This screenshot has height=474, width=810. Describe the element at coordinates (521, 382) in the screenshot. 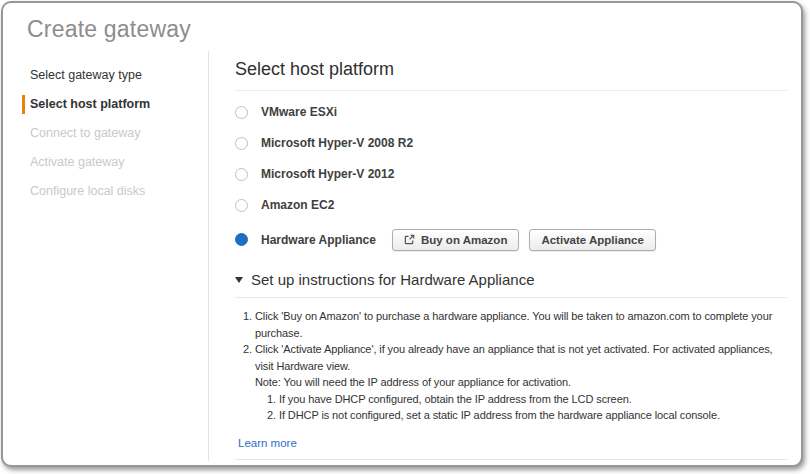

I see `instruction-note: Note: You will need the IP address of yo…` at that location.